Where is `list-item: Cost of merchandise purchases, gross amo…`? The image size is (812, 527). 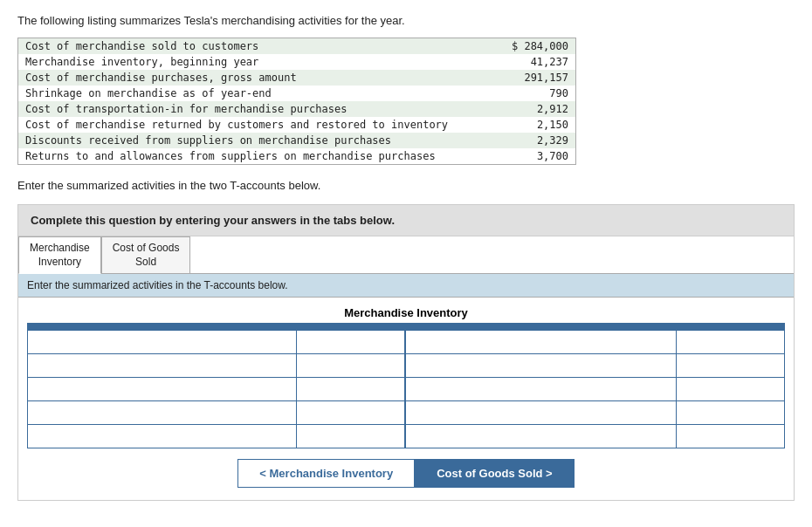 list-item: Cost of merchandise purchases, gross amo… is located at coordinates (297, 78).